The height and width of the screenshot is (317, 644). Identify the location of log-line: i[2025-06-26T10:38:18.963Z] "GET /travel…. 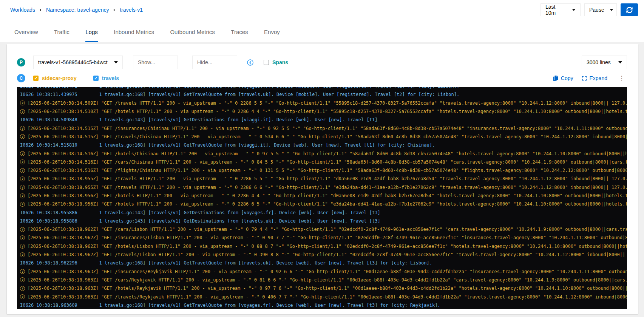
(323, 297).